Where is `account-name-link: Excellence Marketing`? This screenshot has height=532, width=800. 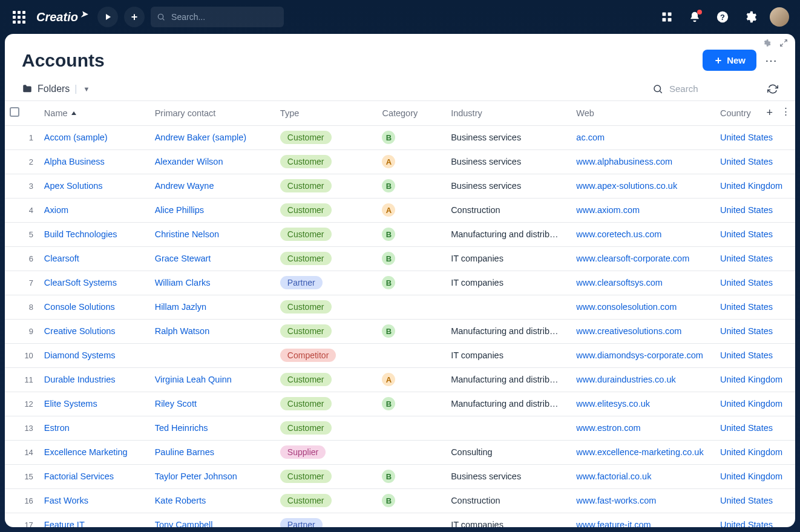 account-name-link: Excellence Marketing is located at coordinates (86, 452).